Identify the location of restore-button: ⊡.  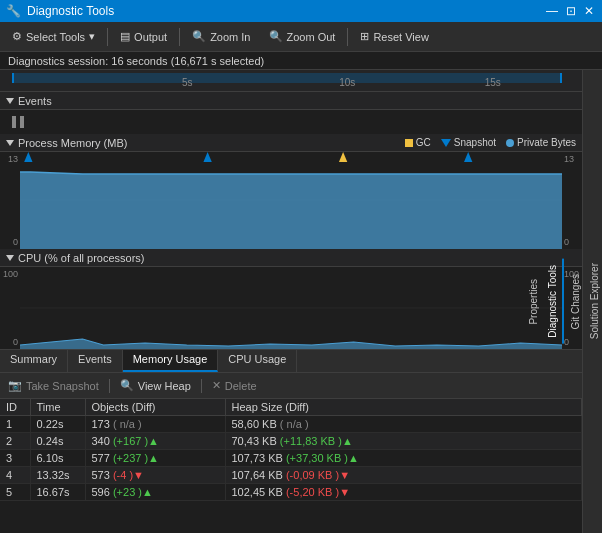
(571, 11).